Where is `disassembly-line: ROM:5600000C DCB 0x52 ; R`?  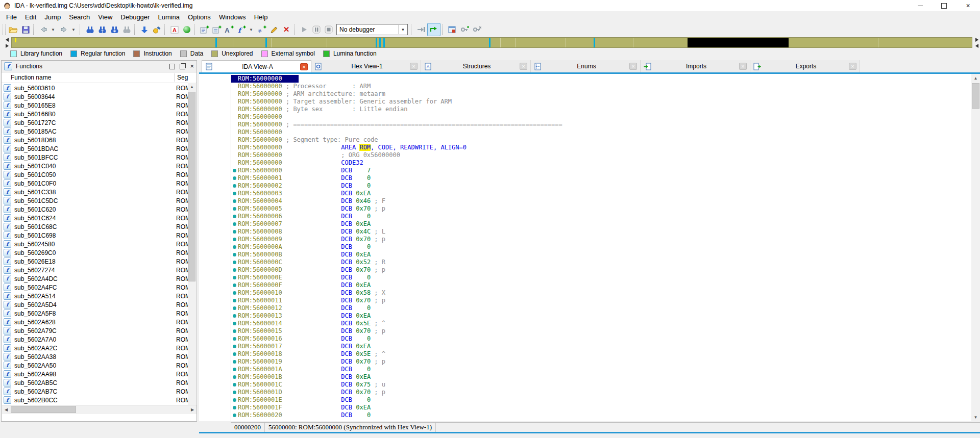
disassembly-line: ROM:5600000C DCB 0x52 ; R is located at coordinates (585, 262).